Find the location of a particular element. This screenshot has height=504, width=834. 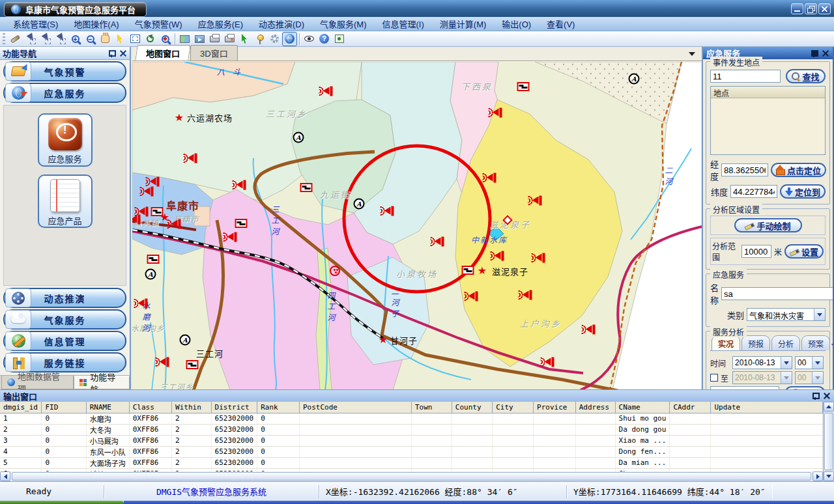

refresh-button is located at coordinates (150, 39).